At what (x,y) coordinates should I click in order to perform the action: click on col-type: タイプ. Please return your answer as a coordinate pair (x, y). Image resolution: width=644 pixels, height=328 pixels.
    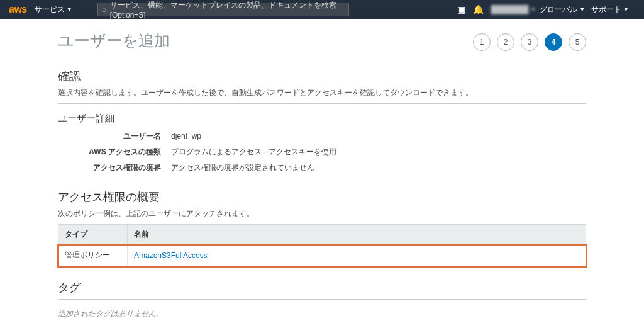
    Looking at the image, I should click on (93, 235).